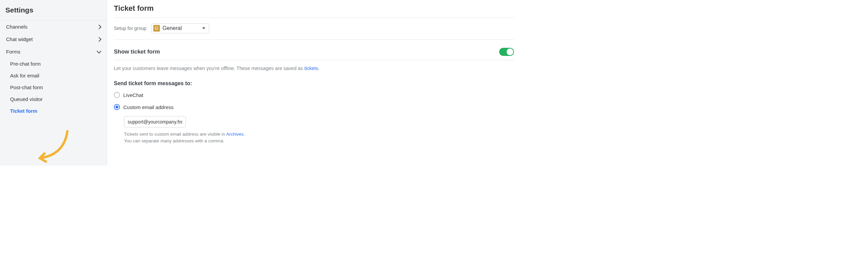  Describe the element at coordinates (244, 134) in the screenshot. I see `hint-suffix: .` at that location.